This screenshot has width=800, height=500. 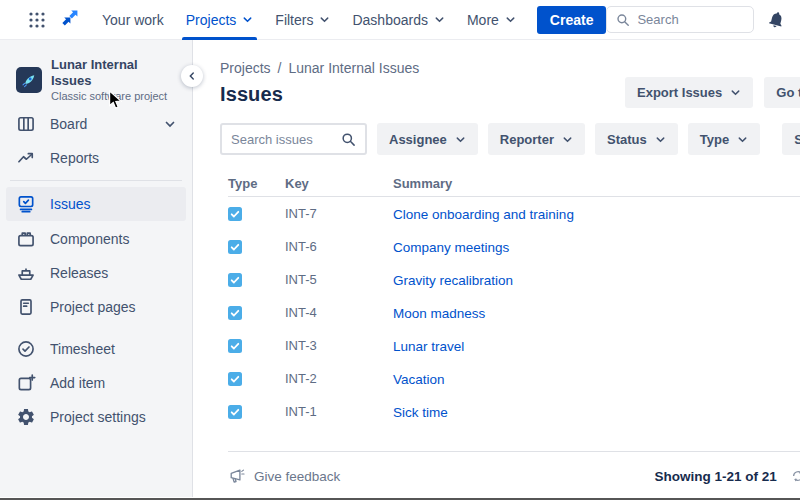 What do you see at coordinates (782, 92) in the screenshot?
I see `go-to-advanced-search-button: Go to advanced search` at bounding box center [782, 92].